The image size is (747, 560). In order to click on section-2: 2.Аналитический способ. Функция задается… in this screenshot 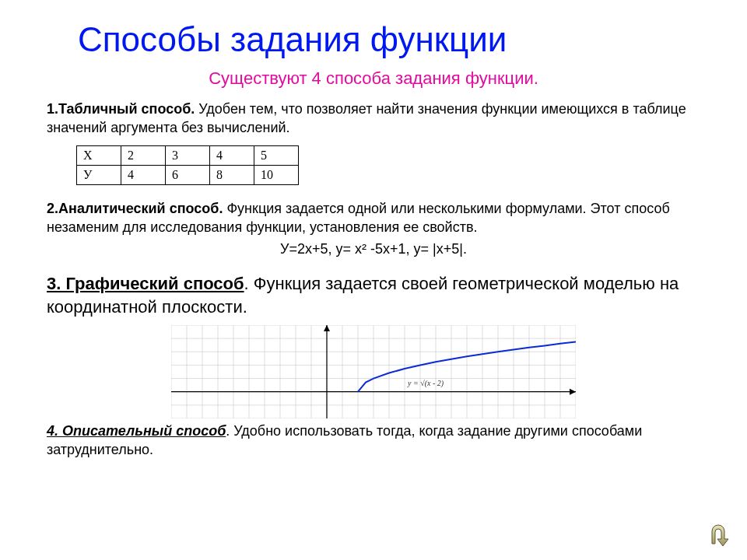, I will do `click(374, 229)`.